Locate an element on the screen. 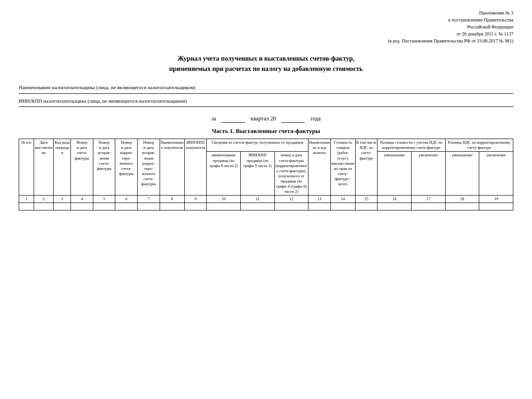 The image size is (532, 399). table-row is located at coordinates (266, 206).